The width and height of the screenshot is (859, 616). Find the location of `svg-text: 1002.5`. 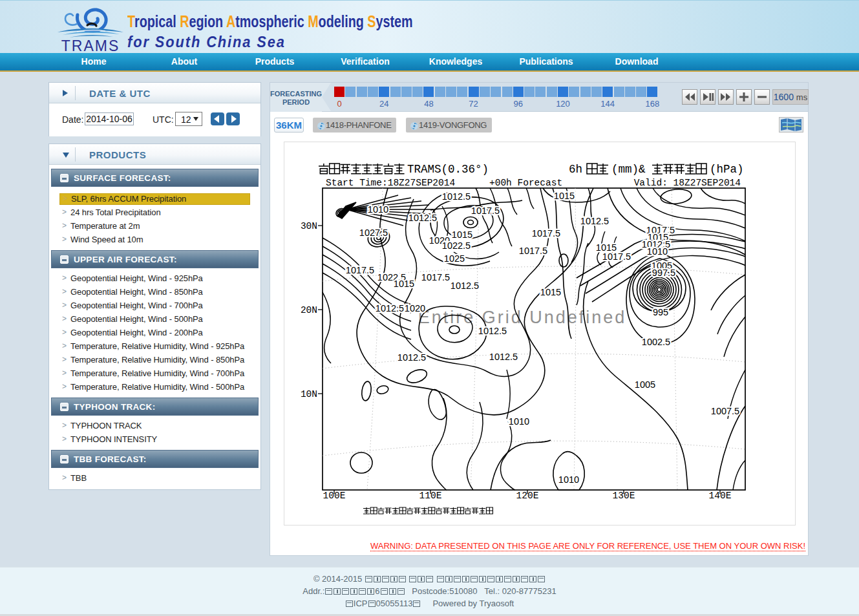

svg-text: 1002.5 is located at coordinates (656, 342).